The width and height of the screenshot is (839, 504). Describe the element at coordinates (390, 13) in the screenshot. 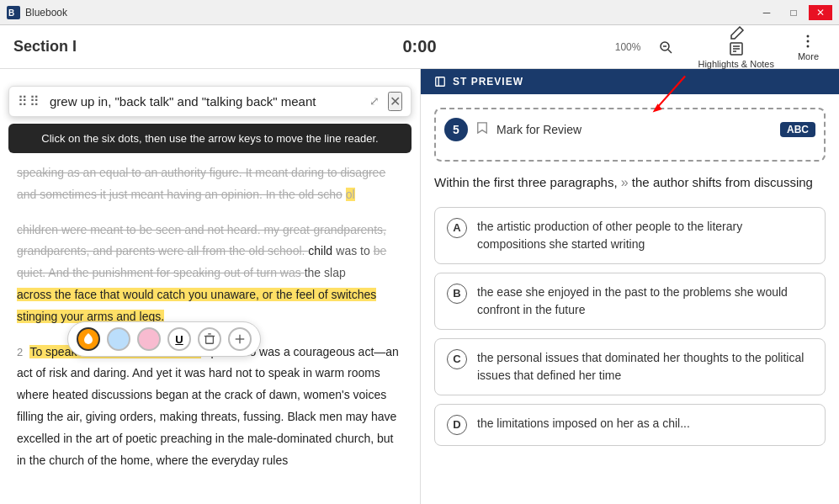

I see `title-bar-text: Bluebook` at that location.